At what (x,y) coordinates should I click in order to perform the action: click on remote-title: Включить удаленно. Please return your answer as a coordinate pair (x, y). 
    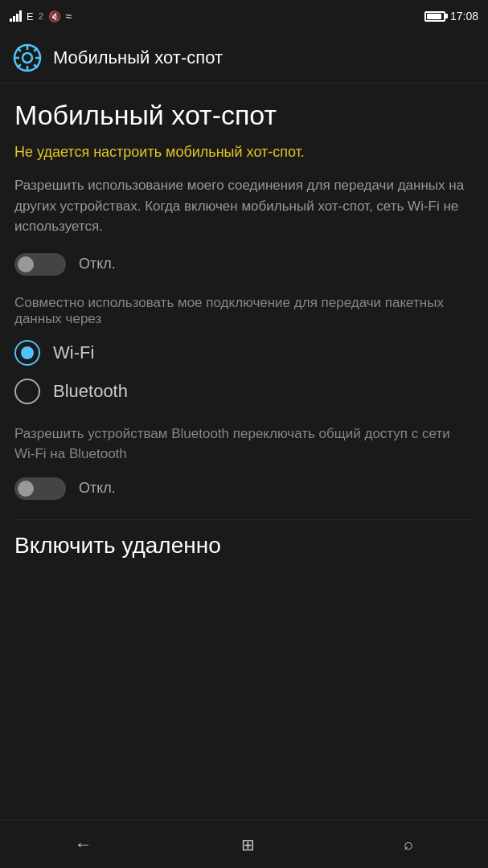
    Looking at the image, I should click on (244, 546).